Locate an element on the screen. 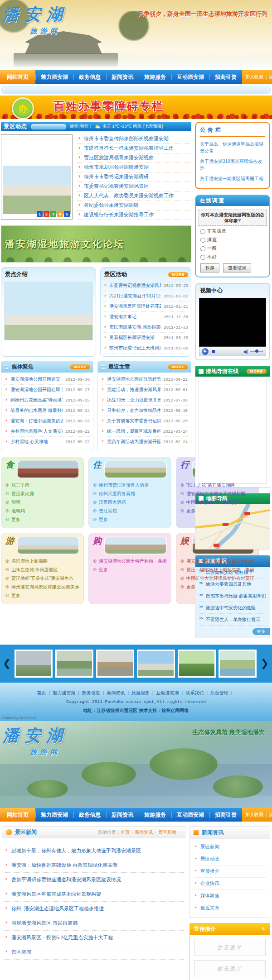  news-item: 市委曹书记视察潘安湖风景区 is located at coordinates (134, 186).